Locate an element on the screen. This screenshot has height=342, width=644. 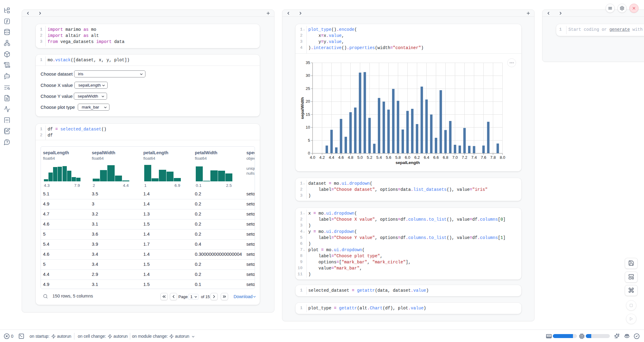
svg-text: 4.6 is located at coordinates (341, 157).